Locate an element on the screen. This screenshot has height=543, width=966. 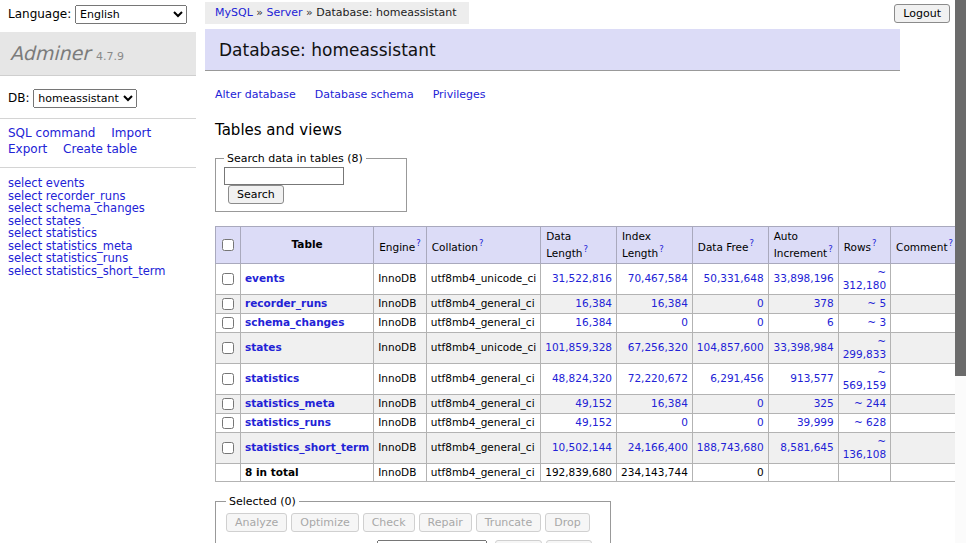
search-button: Search is located at coordinates (256, 194).